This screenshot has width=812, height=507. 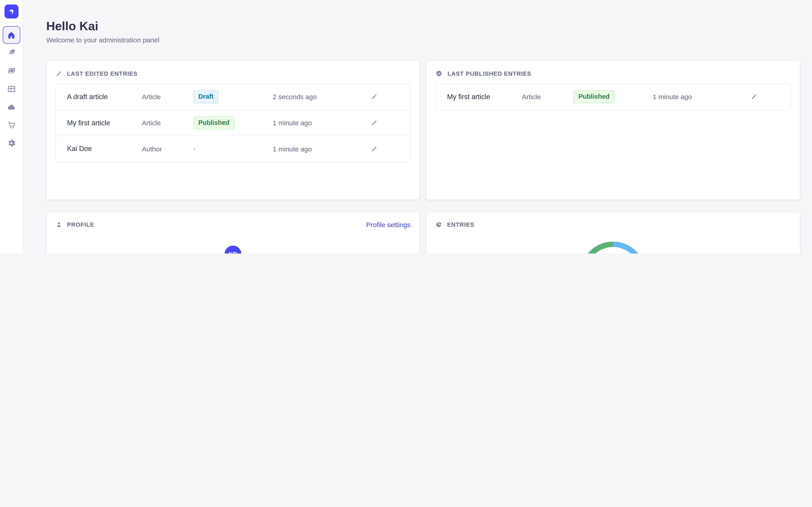 What do you see at coordinates (11, 11) in the screenshot?
I see `strapi-logo-button` at bounding box center [11, 11].